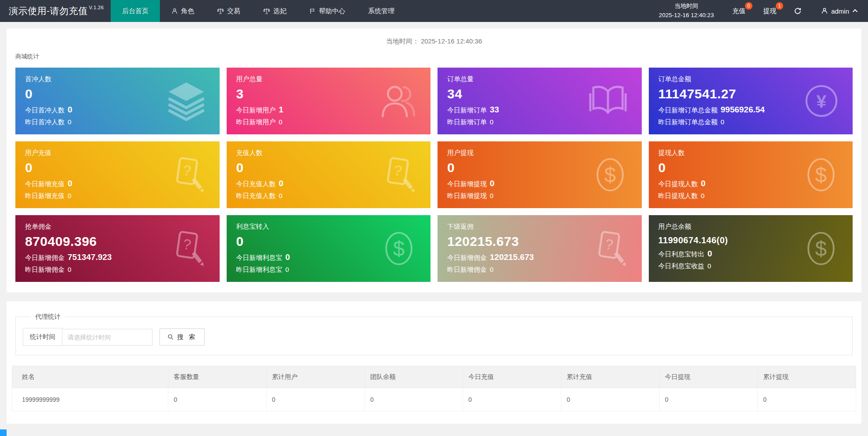 Image resolution: width=868 pixels, height=436 pixels. I want to click on nav-item-select: 选妃, so click(275, 11).